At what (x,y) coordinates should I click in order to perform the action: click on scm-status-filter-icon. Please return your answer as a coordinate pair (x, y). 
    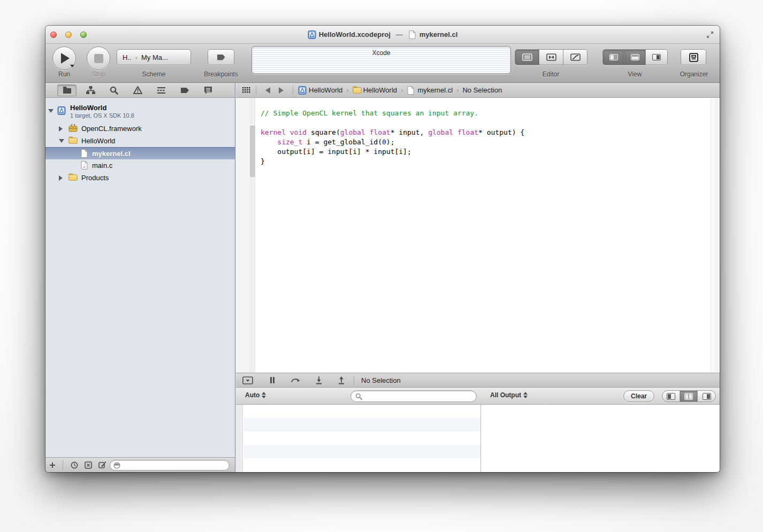
    Looking at the image, I should click on (88, 465).